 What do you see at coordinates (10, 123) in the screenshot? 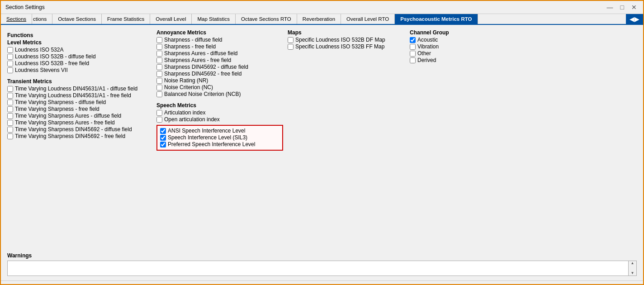
I see `transient-tvs-aures-ff-checkbox` at bounding box center [10, 123].